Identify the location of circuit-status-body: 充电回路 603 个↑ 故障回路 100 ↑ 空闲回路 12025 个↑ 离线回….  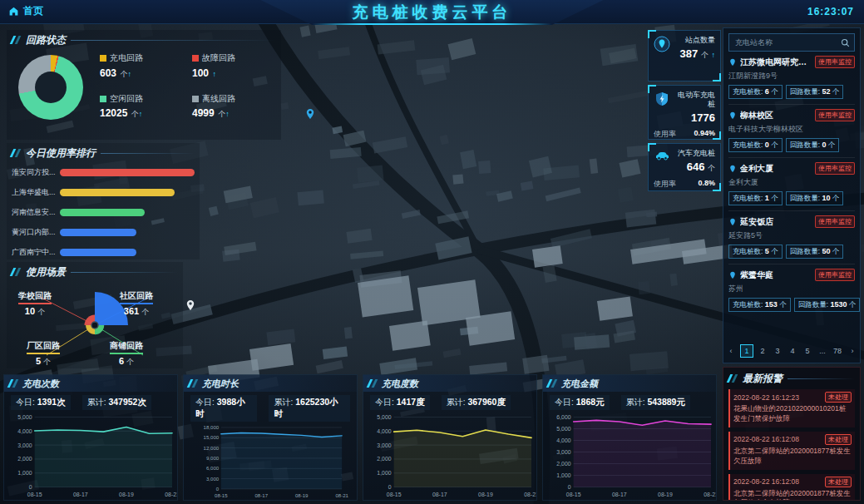
(144, 86).